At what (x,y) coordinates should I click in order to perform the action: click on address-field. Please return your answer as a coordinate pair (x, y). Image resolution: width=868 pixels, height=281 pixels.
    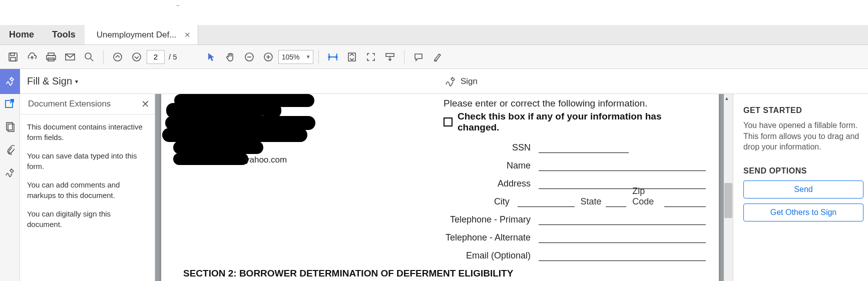
    Looking at the image, I should click on (622, 184).